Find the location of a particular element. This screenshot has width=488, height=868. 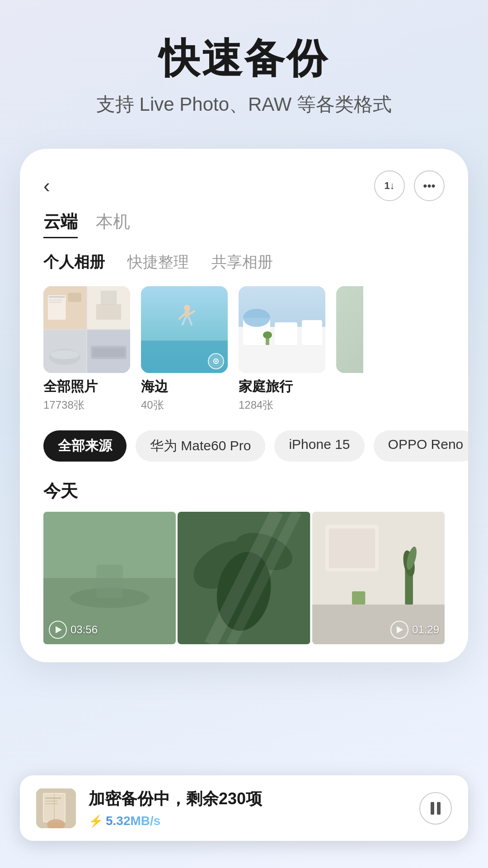

tab-quick-organize: 快捷整理 is located at coordinates (158, 262).